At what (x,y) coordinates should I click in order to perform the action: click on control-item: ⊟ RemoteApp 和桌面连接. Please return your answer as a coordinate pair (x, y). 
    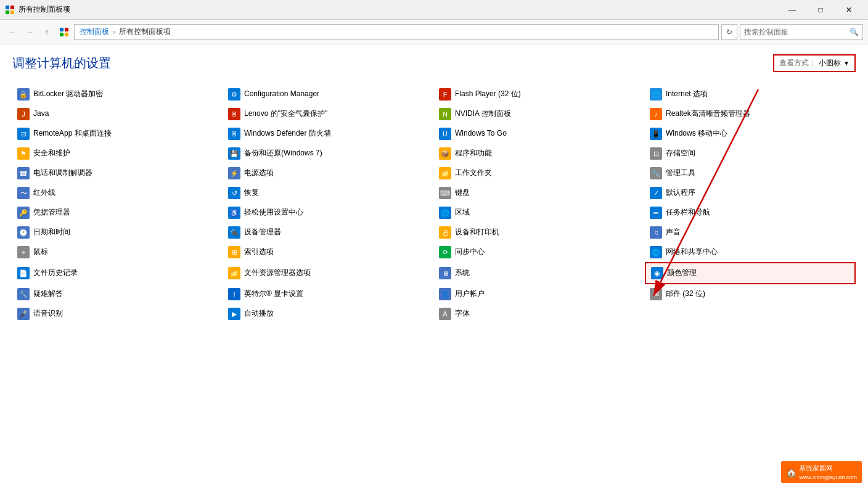
    Looking at the image, I should click on (118, 134).